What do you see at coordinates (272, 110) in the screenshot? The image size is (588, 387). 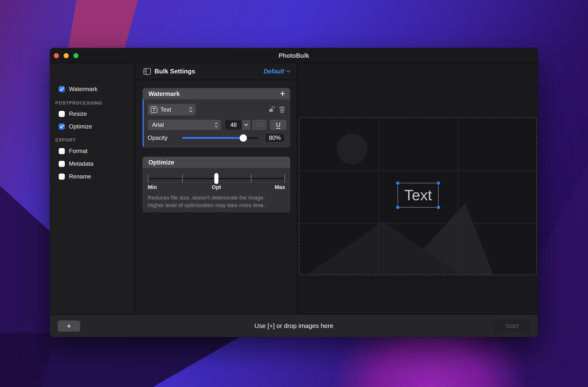 I see `unlock-icon` at bounding box center [272, 110].